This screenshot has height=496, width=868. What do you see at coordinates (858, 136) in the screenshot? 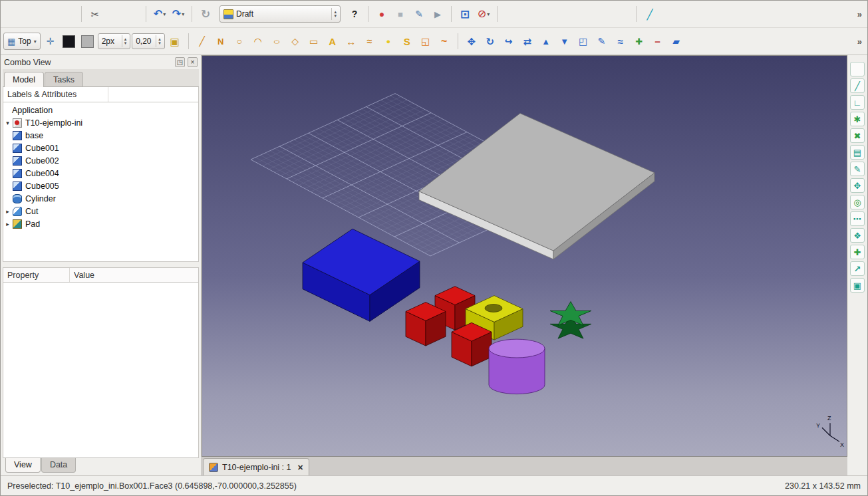
I see `toolbar-glyph: ✖` at bounding box center [858, 136].